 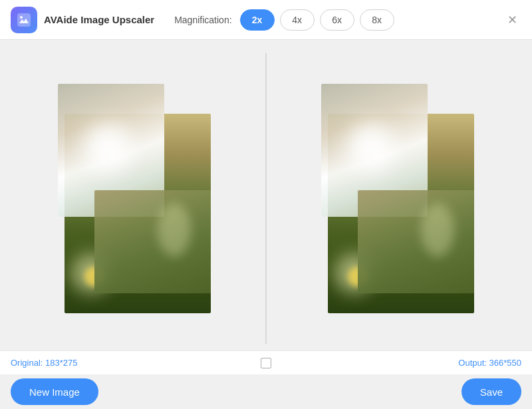 What do you see at coordinates (266, 392) in the screenshot?
I see `action-bar: New Image Save` at bounding box center [266, 392].